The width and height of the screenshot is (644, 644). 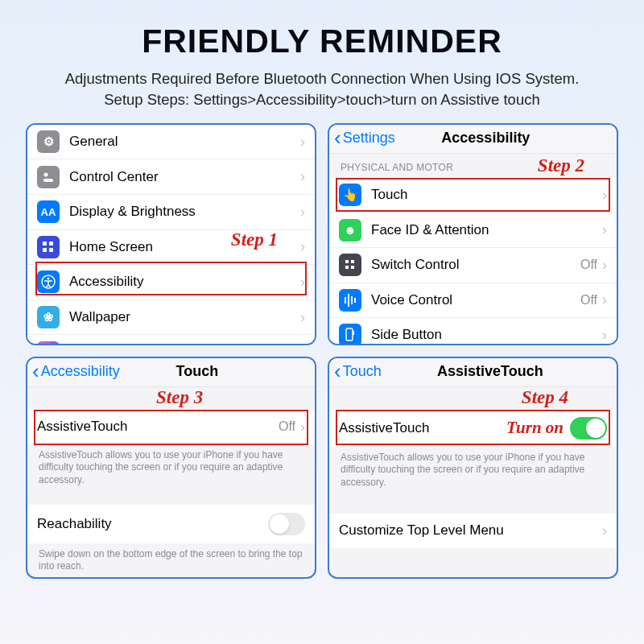 I want to click on row-touch: 👆 Touch ›, so click(x=473, y=196).